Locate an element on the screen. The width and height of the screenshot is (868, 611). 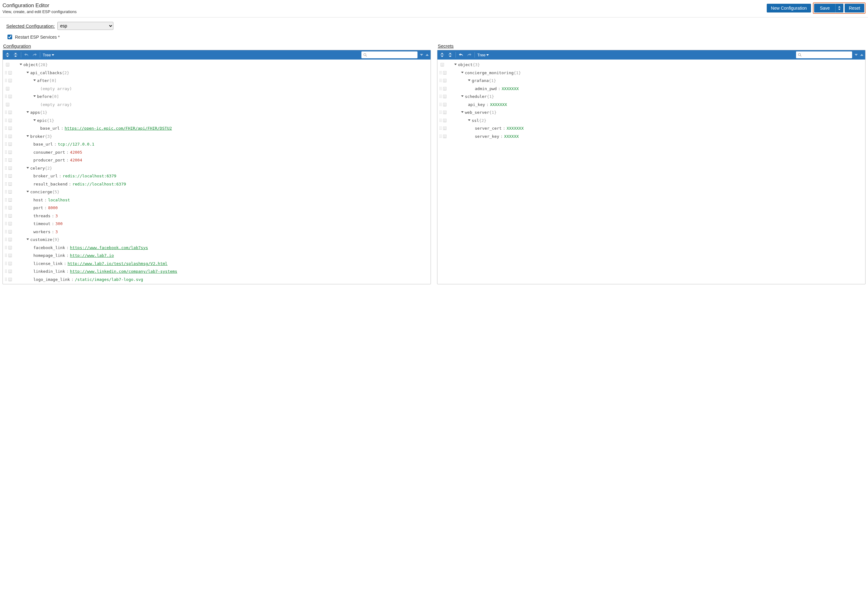
tree-row: license_link:http://www.lab7.io/test/spl… is located at coordinates (217, 264).